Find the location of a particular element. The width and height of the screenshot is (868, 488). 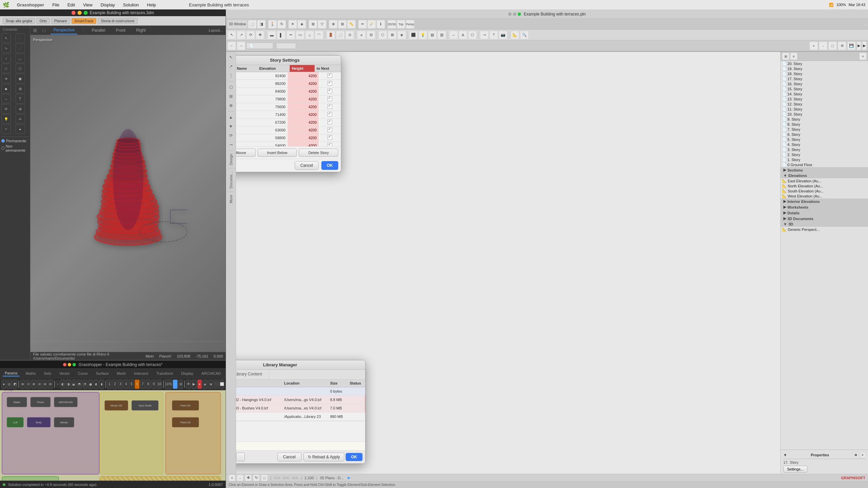

gh-btn-6: ⊚ is located at coordinates (50, 384).